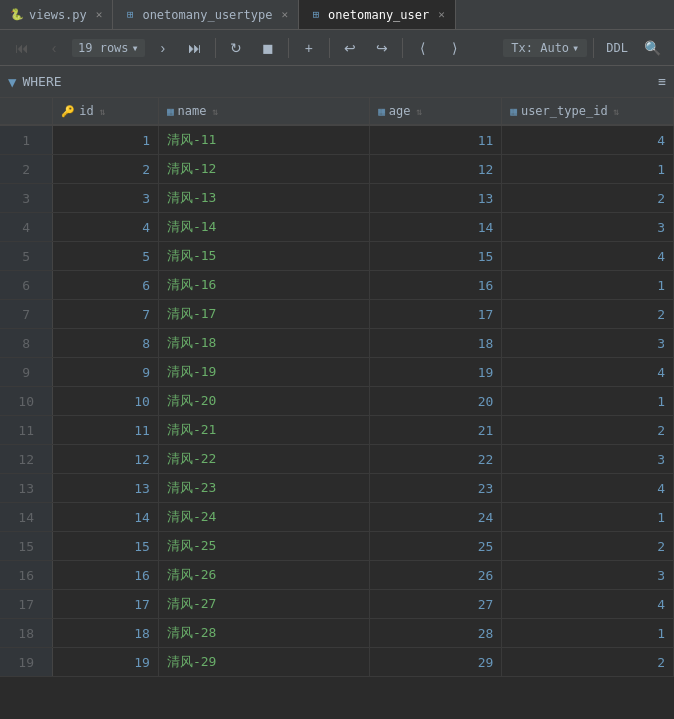  I want to click on table-row: 55清风-15154, so click(337, 256).